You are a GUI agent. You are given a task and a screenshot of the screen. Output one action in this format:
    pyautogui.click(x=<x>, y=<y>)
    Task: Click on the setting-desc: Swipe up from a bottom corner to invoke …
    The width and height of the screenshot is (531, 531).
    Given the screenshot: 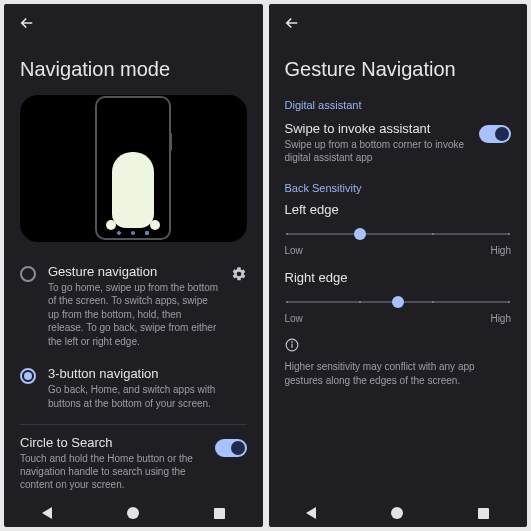 What is the action you would take?
    pyautogui.click(x=378, y=151)
    